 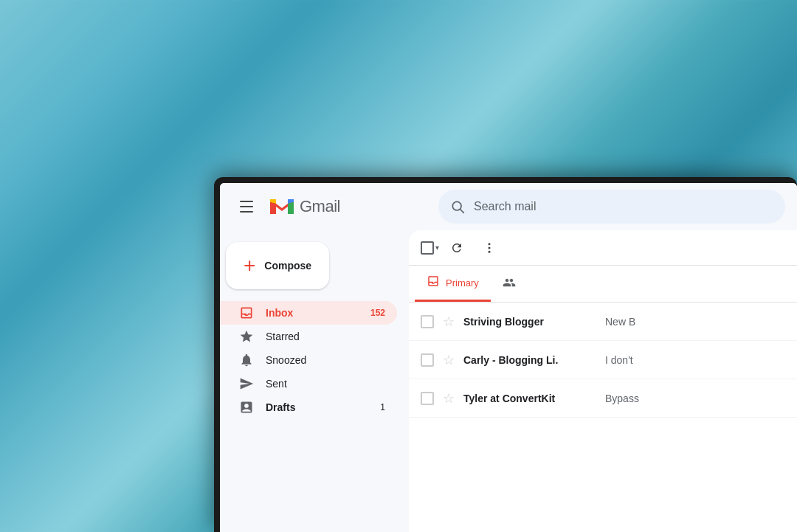 What do you see at coordinates (612, 207) in the screenshot?
I see `search-bar` at bounding box center [612, 207].